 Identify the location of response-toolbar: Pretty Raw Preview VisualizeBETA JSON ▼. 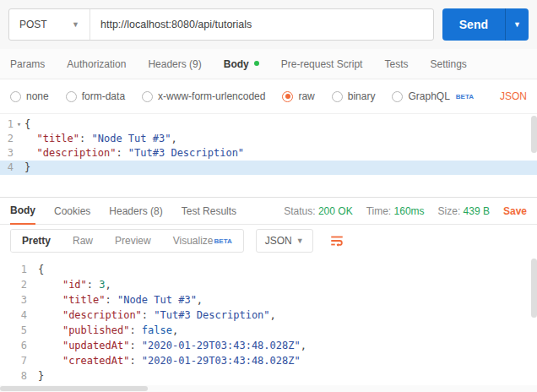
(268, 241).